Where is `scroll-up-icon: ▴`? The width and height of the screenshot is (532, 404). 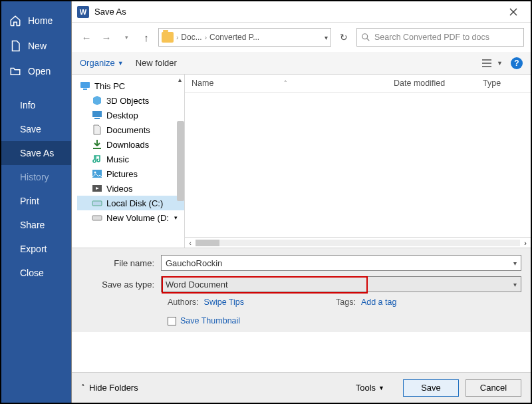
scroll-up-icon: ▴ is located at coordinates (180, 80).